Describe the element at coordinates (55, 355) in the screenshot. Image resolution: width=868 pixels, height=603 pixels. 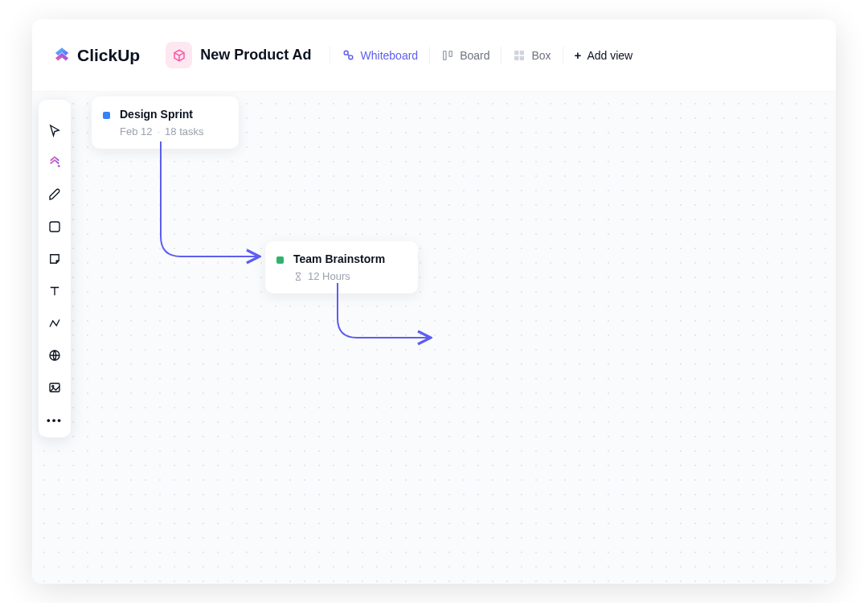
I see `globe-icon` at that location.